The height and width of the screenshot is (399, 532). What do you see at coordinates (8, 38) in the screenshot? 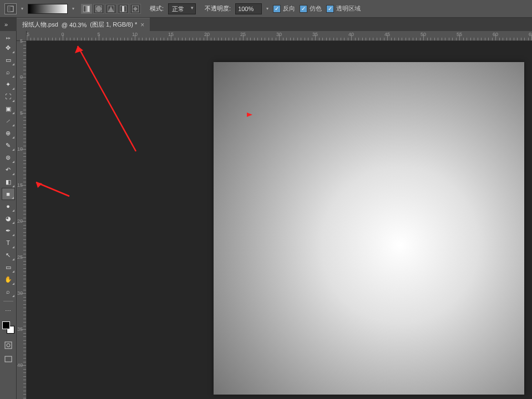
I see `toolbar-expand-icon: ▸▸` at bounding box center [8, 38].